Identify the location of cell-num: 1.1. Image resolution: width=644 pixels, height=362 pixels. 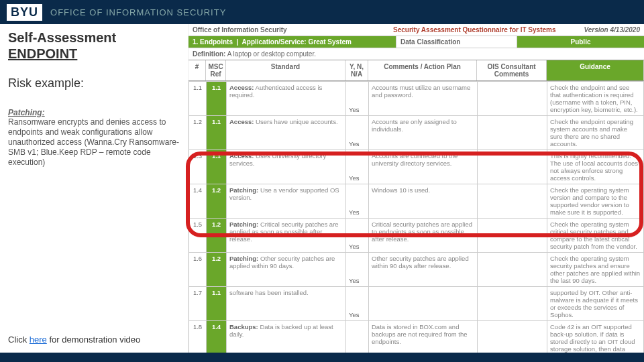
(198, 99).